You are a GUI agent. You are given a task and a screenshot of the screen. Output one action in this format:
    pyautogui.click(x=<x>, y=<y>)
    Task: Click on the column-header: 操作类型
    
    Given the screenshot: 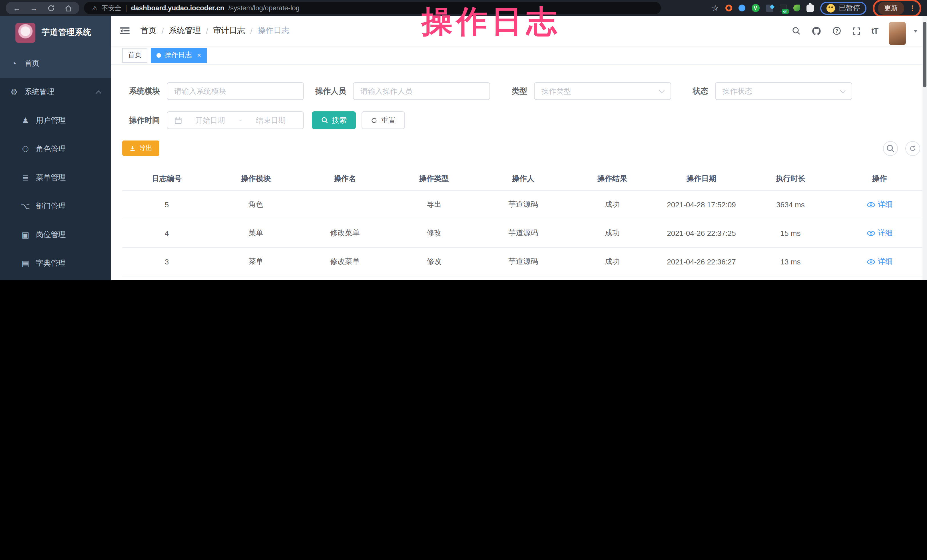 What is the action you would take?
    pyautogui.click(x=434, y=179)
    